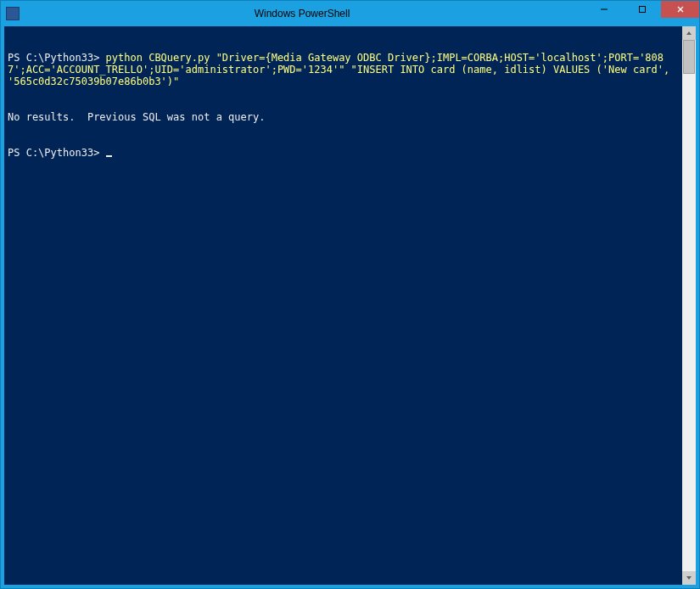 The width and height of the screenshot is (700, 589). Describe the element at coordinates (689, 33) in the screenshot. I see `scroll-up-arrow-icon` at that location.